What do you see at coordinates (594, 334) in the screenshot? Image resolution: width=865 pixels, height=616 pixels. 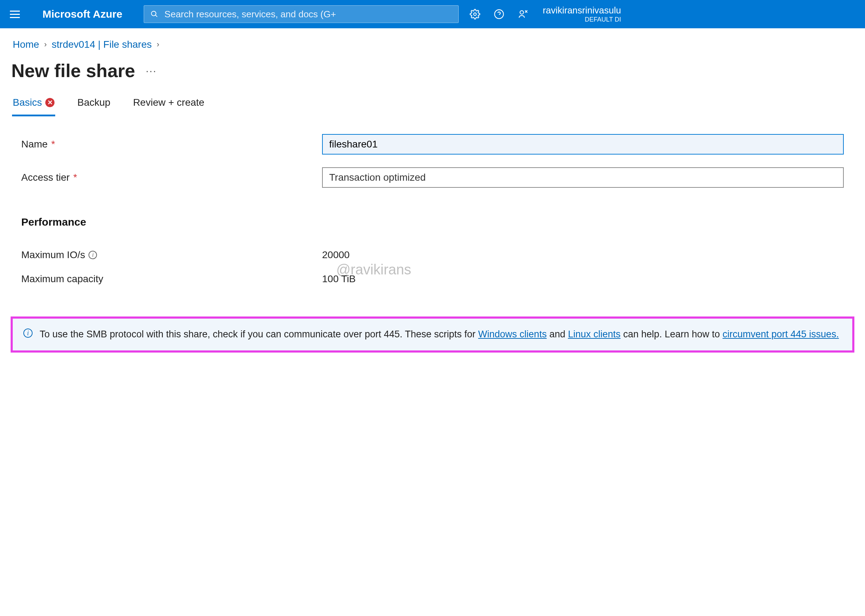 I see `link-linux-clients: Linux clients` at bounding box center [594, 334].